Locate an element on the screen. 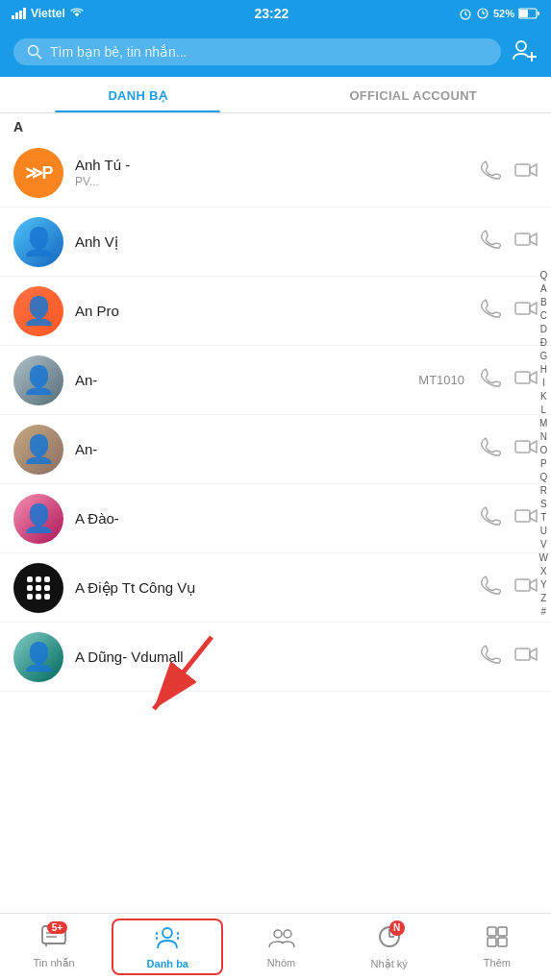 This screenshot has width=551, height=980. search-input-area: Tìm bạn bè, tin nhắn... is located at coordinates (258, 52).